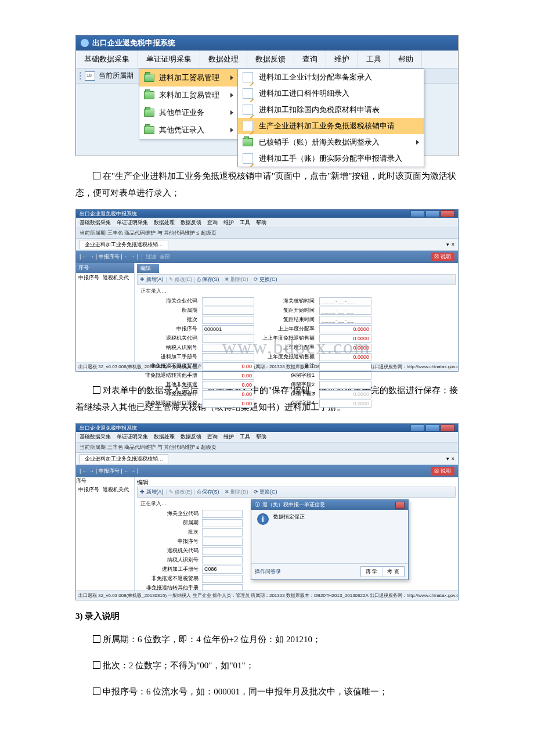 The image size is (534, 756). Describe the element at coordinates (228, 329) in the screenshot. I see `form-value: 000001` at that location.